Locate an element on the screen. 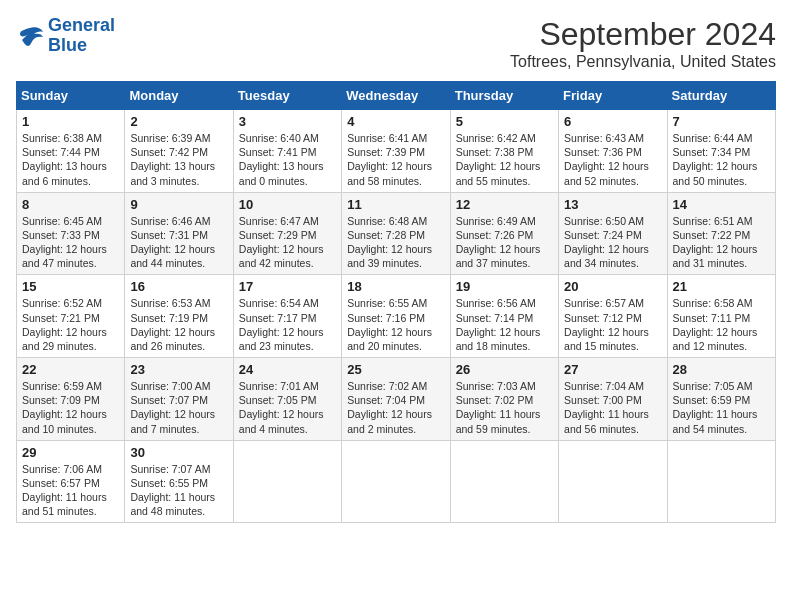  table-row: 29 Sunrise: 7:06 AMSunset: 6:57 PMDaylig… is located at coordinates (71, 482).